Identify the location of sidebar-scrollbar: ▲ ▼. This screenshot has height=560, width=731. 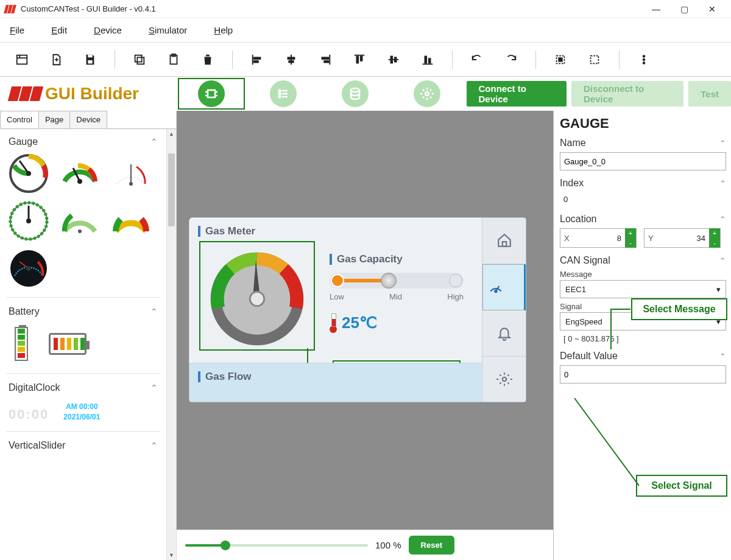
(171, 345).